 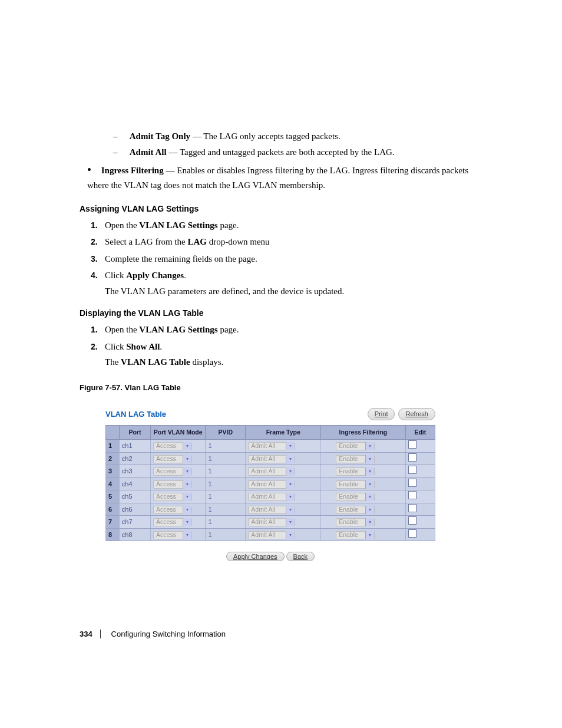 What do you see at coordinates (155, 275) in the screenshot?
I see `ref-button: Apply Changes` at bounding box center [155, 275].